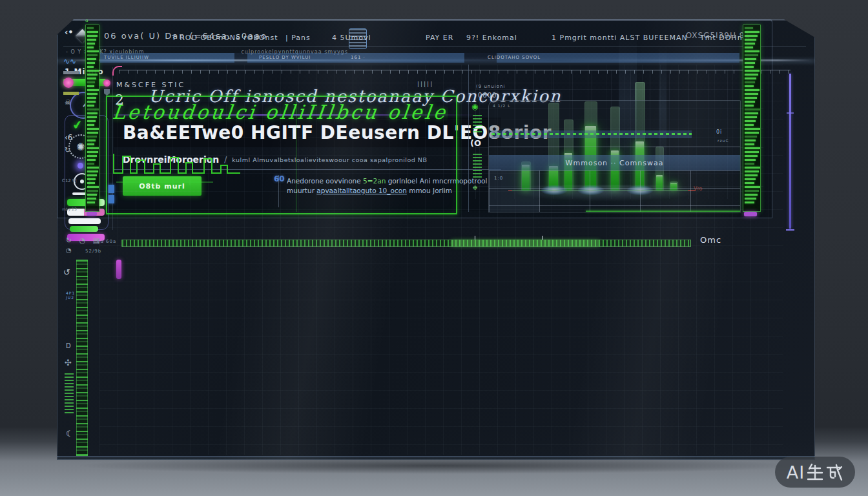  I want to click on vertical-ruler-strip, so click(82, 358).